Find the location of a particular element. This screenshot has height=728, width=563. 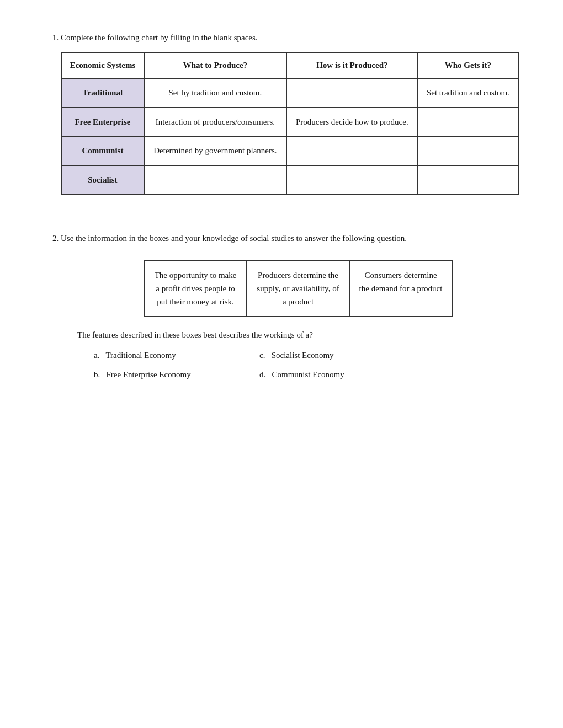

option-a-label: a. is located at coordinates (97, 355).